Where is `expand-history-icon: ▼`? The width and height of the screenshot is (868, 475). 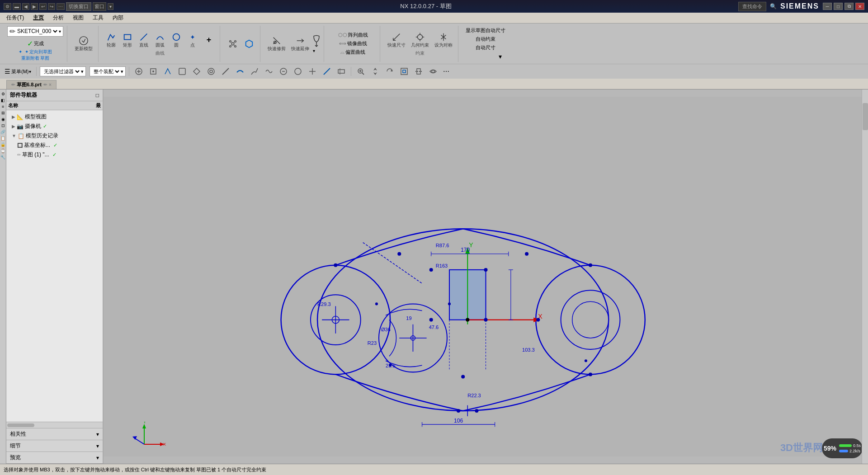
expand-history-icon: ▼ is located at coordinates (14, 136).